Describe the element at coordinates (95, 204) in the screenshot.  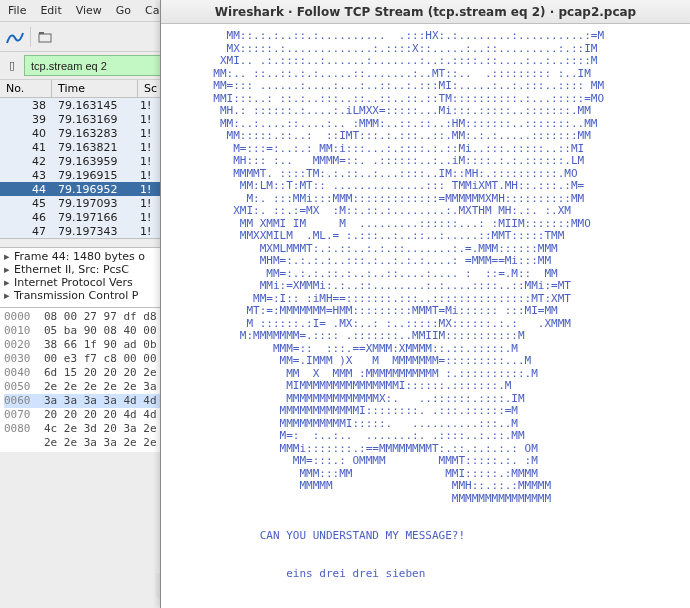
I see `packet-time: 79.197093` at that location.